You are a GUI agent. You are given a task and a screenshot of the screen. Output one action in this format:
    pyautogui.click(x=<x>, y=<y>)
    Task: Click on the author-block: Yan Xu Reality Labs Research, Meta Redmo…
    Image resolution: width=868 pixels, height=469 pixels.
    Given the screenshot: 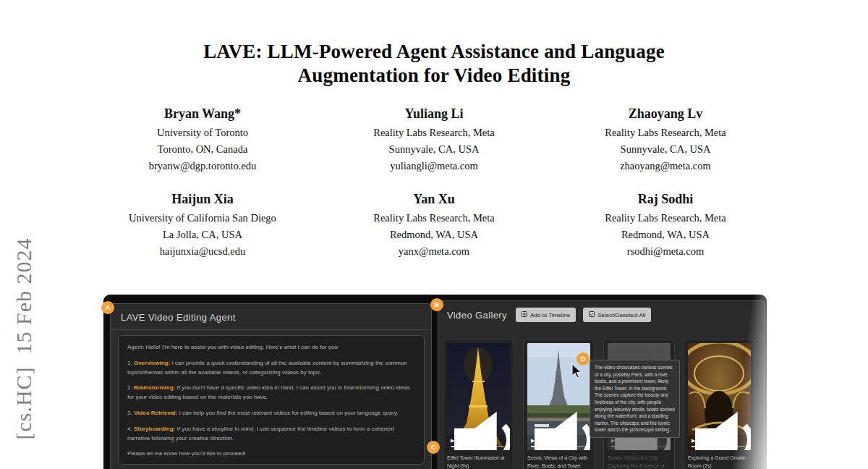 What is the action you would take?
    pyautogui.click(x=434, y=226)
    